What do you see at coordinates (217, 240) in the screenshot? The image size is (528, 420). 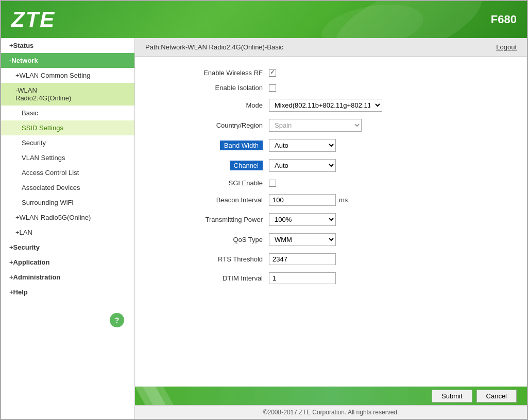 I see `qos-type-label: QoS Type` at bounding box center [217, 240].